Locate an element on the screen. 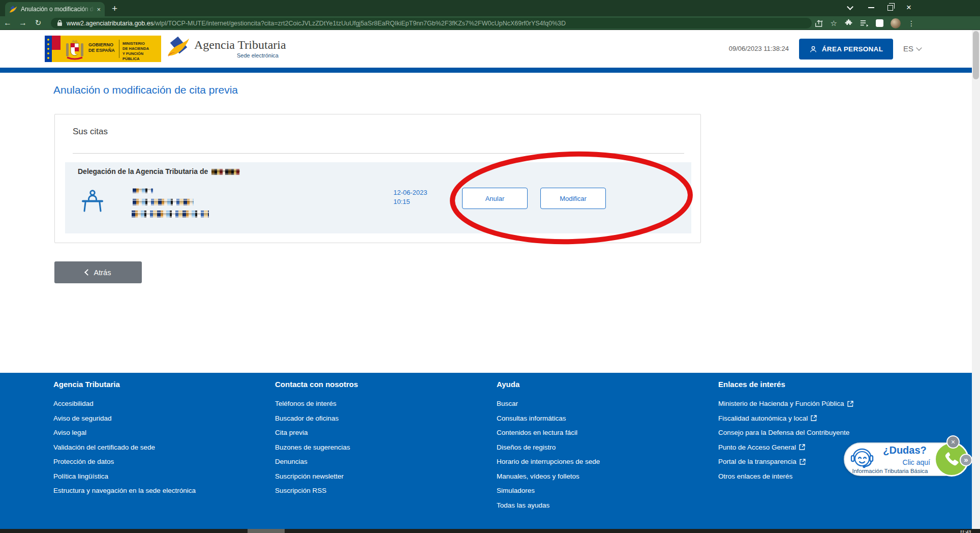 The image size is (980, 533). appointment-date: 12-06-2023 is located at coordinates (411, 193).